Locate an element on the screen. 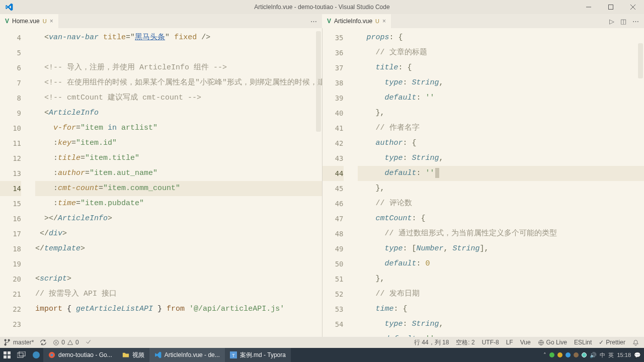 This screenshot has height=362, width=644. code-line: ></ArticleInfo> is located at coordinates (179, 219).